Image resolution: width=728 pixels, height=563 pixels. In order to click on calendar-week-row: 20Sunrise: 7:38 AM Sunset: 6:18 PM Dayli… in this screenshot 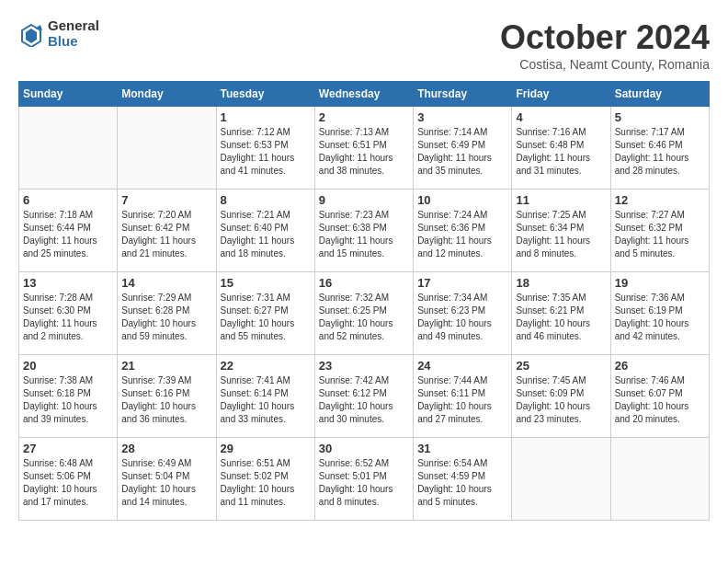, I will do `click(364, 396)`.